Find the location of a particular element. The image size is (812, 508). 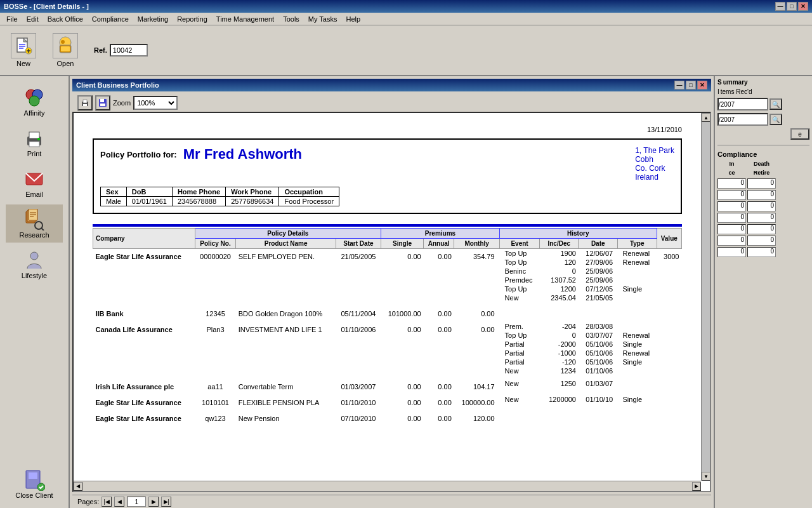

inner-min-btn: — is located at coordinates (679, 85).